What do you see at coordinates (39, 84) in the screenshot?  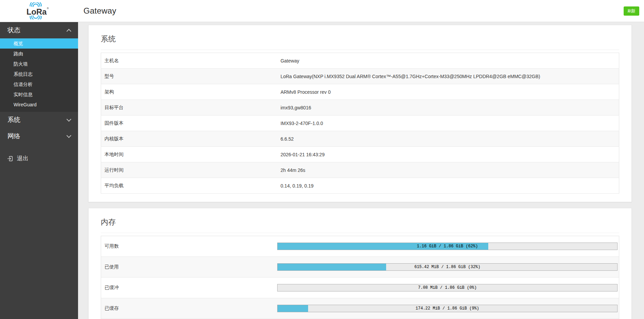 I see `sidebar-item-channel-analysis: 信道分析` at bounding box center [39, 84].